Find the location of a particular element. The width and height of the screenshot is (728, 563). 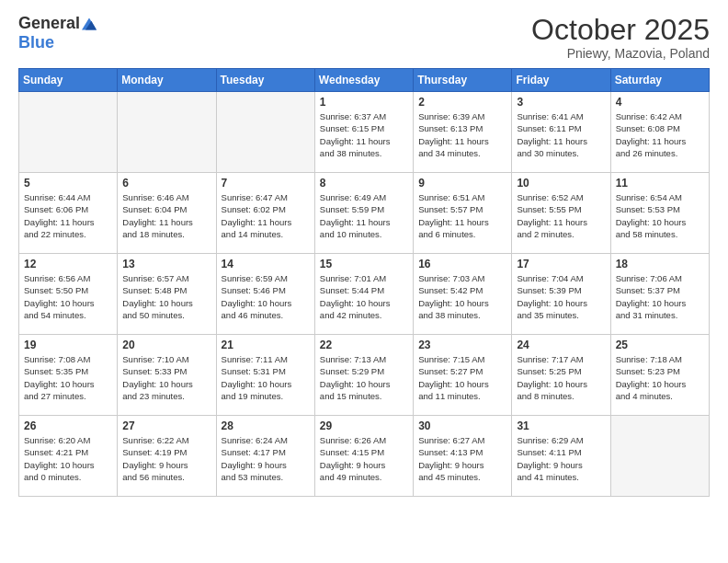

calendar-cell: 3Sunrise: 6:41 AM Sunset: 6:11 PM Daylig… is located at coordinates (561, 132).